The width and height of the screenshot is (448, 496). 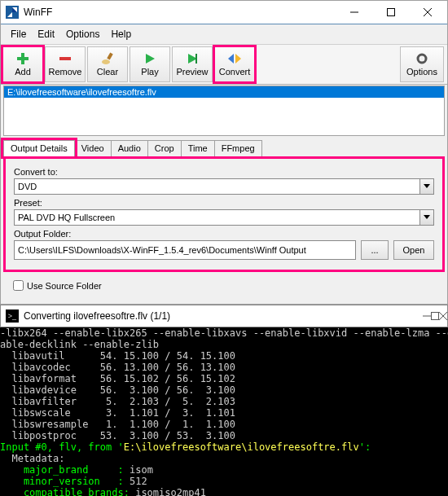 What do you see at coordinates (427, 12) in the screenshot?
I see `close-button` at bounding box center [427, 12].